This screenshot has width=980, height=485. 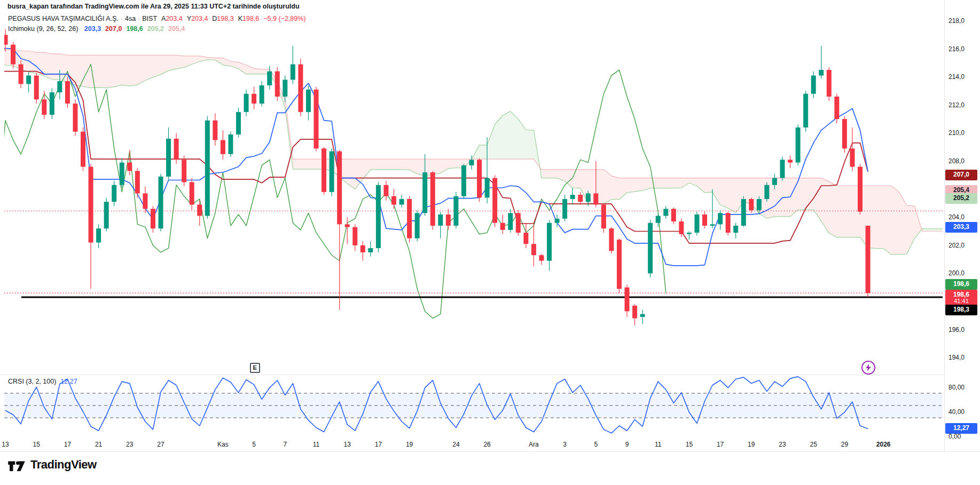 I want to click on tradingview-logo-icon, so click(x=17, y=465).